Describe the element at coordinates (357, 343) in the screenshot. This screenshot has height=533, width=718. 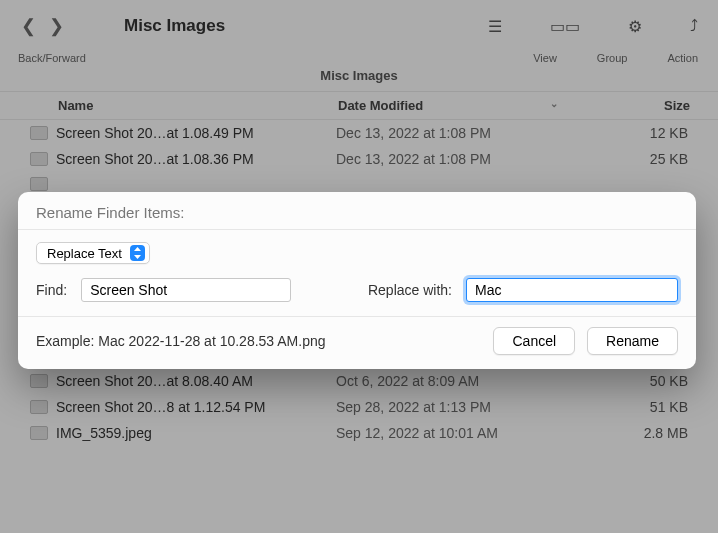
I see `dialog-footer: Example: Mac 2022-11-28 at 10.28.53 AM.p…` at that location.